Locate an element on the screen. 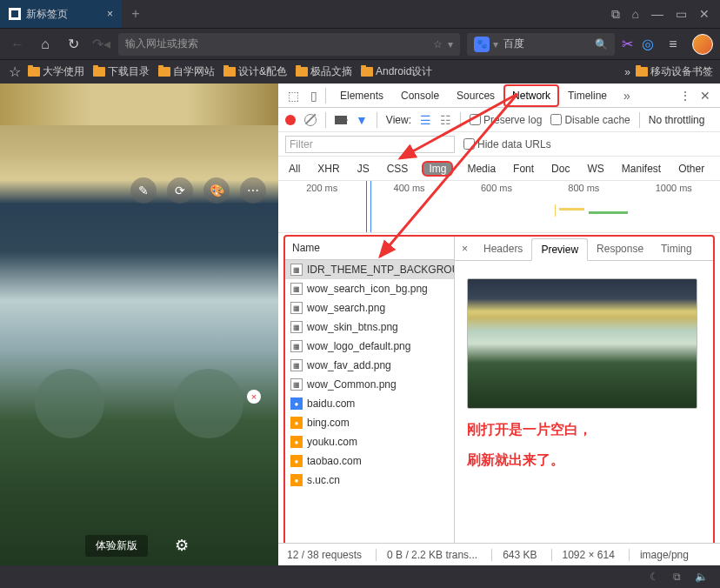  request-row: ●s.uc.cn is located at coordinates (370, 480).